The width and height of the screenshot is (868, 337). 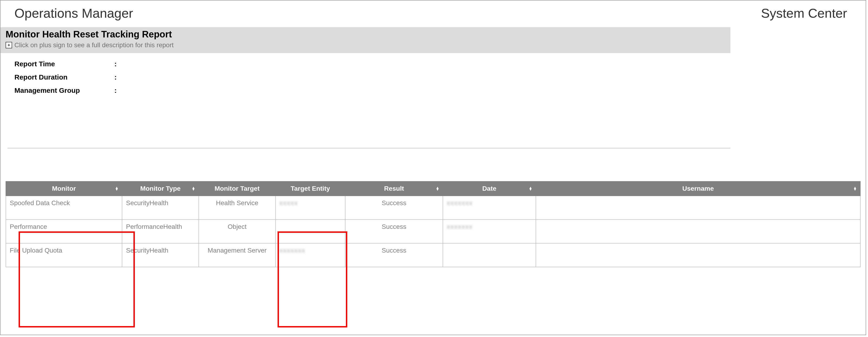 What do you see at coordinates (64, 77) in the screenshot?
I see `meta-label: Report Duration` at bounding box center [64, 77].